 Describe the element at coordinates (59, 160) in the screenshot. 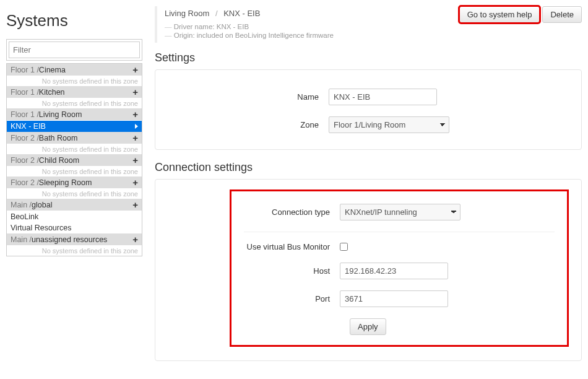

I see `zone-name-label: Child Room` at that location.